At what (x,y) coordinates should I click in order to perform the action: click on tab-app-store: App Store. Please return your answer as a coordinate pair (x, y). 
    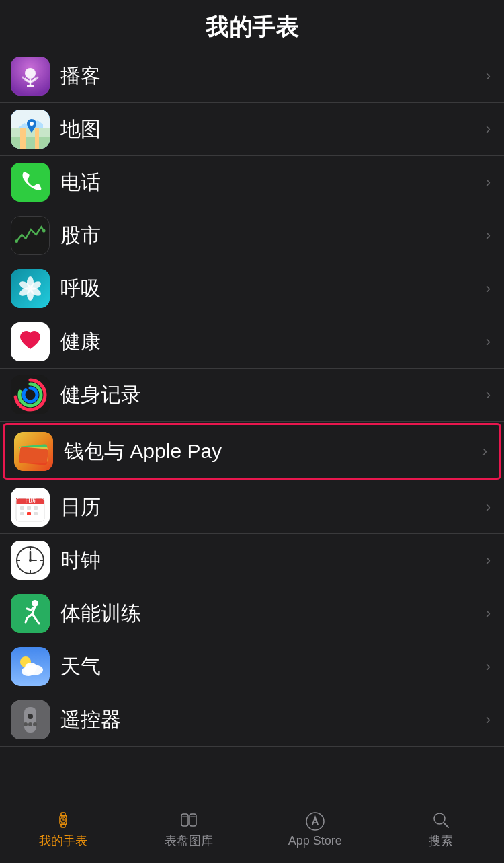
    Looking at the image, I should click on (315, 830).